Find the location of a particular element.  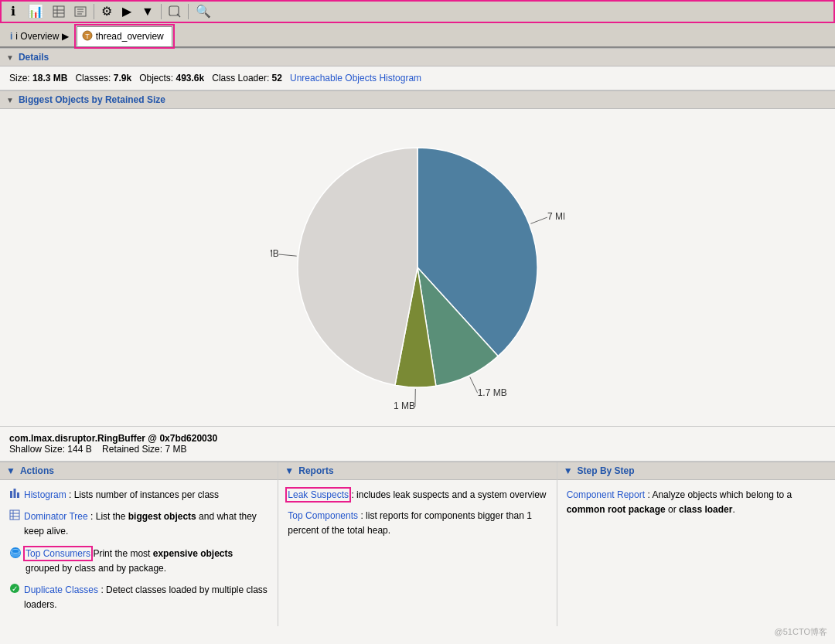

top-consumers-item: Top Consumers Print the most expensive o… is located at coordinates (139, 561).